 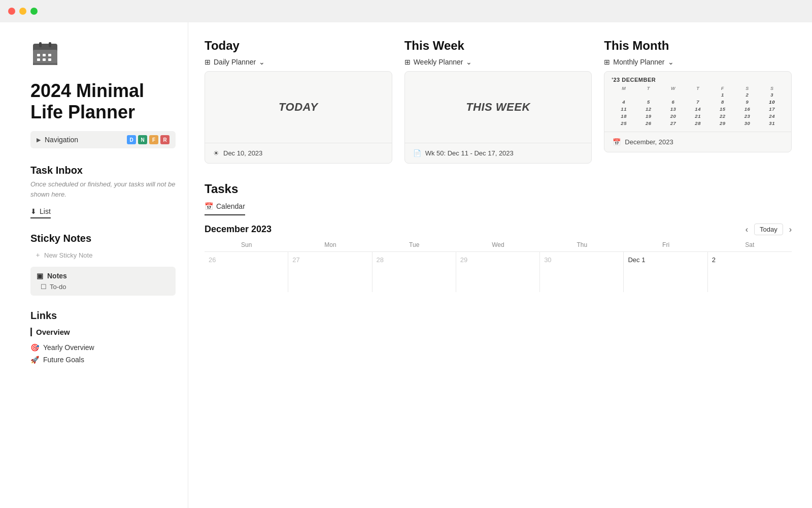 I want to click on header-thu: Thu, so click(x=582, y=245).